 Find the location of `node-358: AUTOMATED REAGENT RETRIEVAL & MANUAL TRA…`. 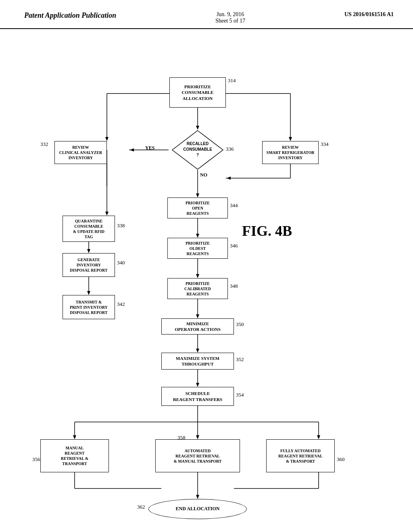

node-358: AUTOMATED REAGENT RETRIEVAL & MANUAL TRA… is located at coordinates (198, 456).